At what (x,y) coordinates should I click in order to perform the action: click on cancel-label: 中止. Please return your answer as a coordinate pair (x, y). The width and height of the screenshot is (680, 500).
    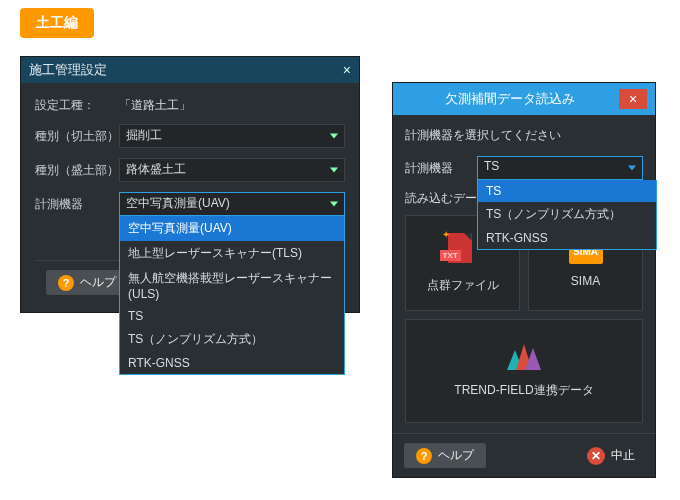
    Looking at the image, I should click on (623, 456).